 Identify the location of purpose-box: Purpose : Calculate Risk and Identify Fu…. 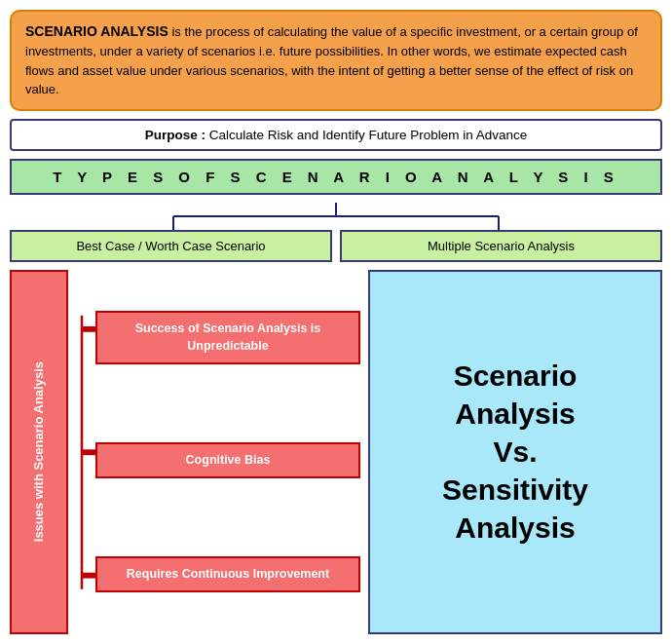
(336, 134).